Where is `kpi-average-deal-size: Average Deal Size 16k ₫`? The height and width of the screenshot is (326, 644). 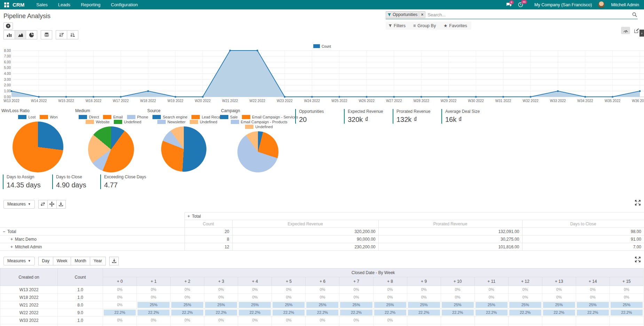 kpi-average-deal-size: Average Deal Size 16k ₫ is located at coordinates (461, 116).